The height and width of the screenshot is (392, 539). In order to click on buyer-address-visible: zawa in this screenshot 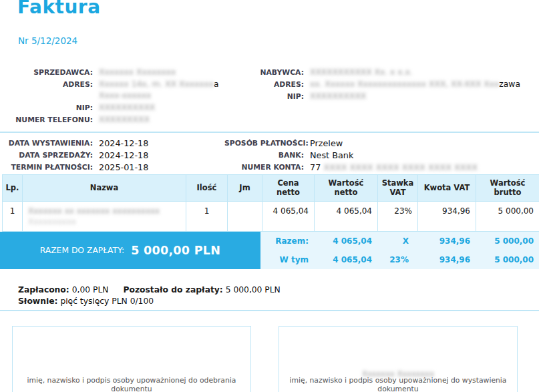, I will do `click(510, 84)`.